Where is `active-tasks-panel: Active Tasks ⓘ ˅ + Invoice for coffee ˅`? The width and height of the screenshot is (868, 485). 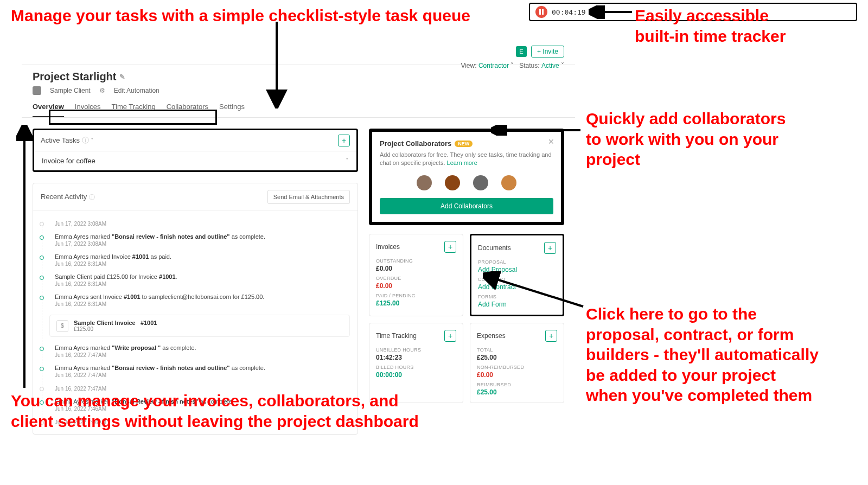
active-tasks-panel: Active Tasks ⓘ ˅ + Invoice for coffee ˅ is located at coordinates (195, 150).